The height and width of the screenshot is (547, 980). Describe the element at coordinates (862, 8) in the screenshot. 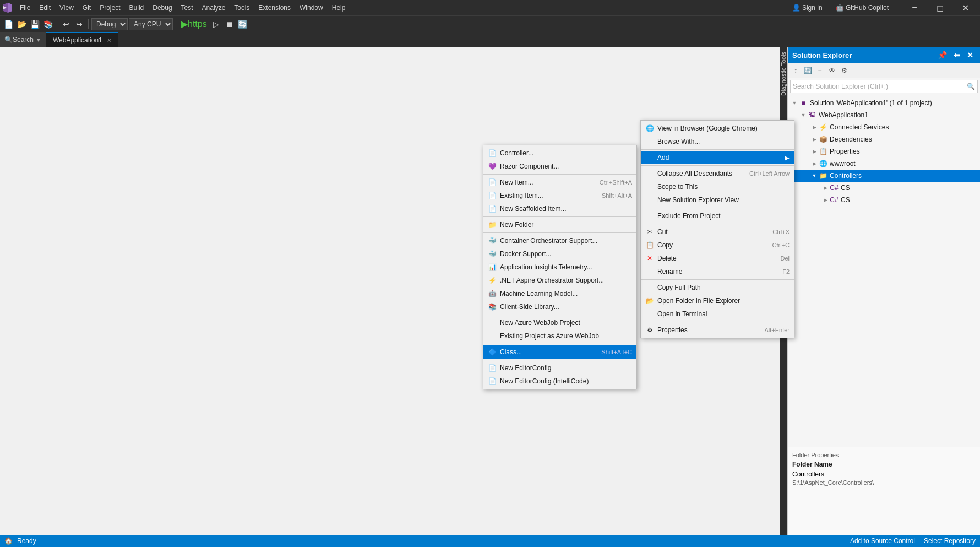

I see `github-copilot-button: 🤖 GitHub Copilot` at that location.